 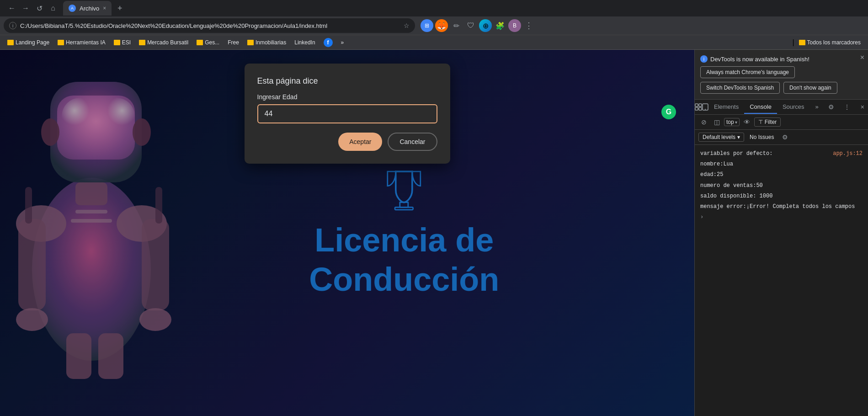 What do you see at coordinates (120, 8) in the screenshot?
I see `new-tab-button: +` at bounding box center [120, 8].